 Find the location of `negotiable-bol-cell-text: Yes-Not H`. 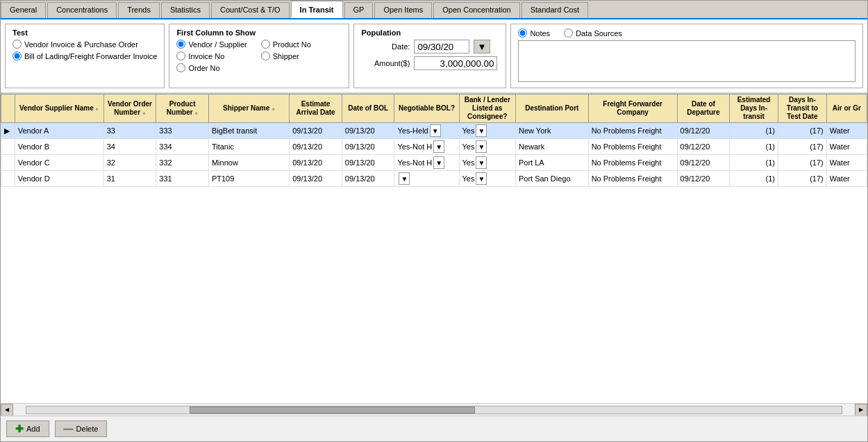

negotiable-bol-cell-text: Yes-Not H is located at coordinates (415, 163).